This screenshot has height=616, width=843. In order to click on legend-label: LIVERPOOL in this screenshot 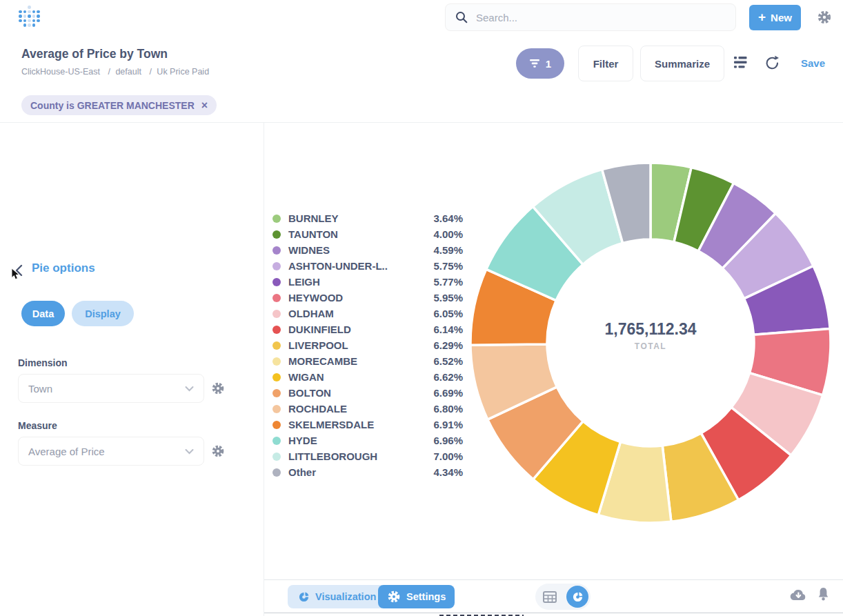, I will do `click(353, 345)`.